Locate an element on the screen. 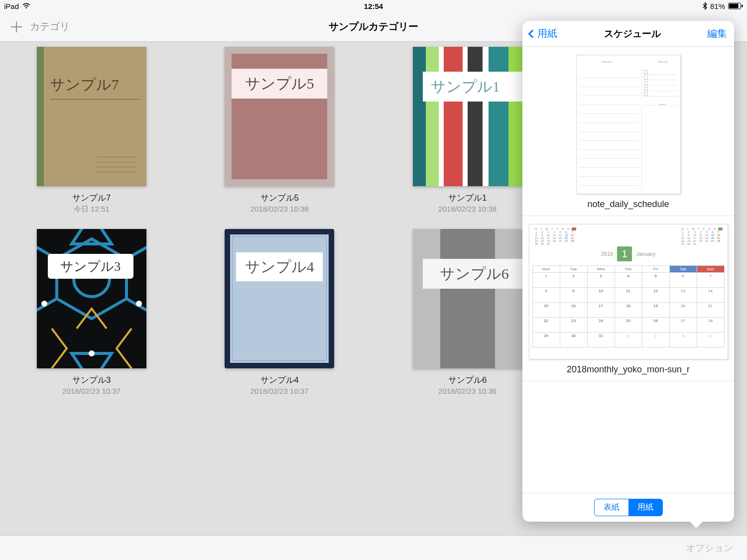 The width and height of the screenshot is (747, 560). cover-title-text: サンプル3 is located at coordinates (91, 266).